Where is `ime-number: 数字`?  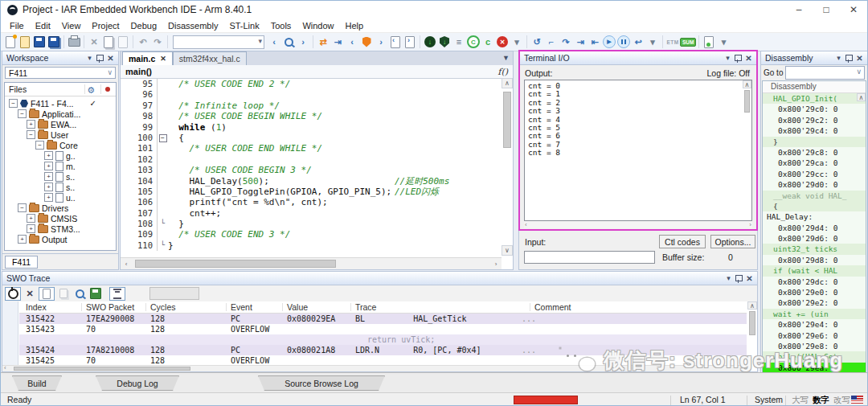
ime-number: 数字 is located at coordinates (821, 400).